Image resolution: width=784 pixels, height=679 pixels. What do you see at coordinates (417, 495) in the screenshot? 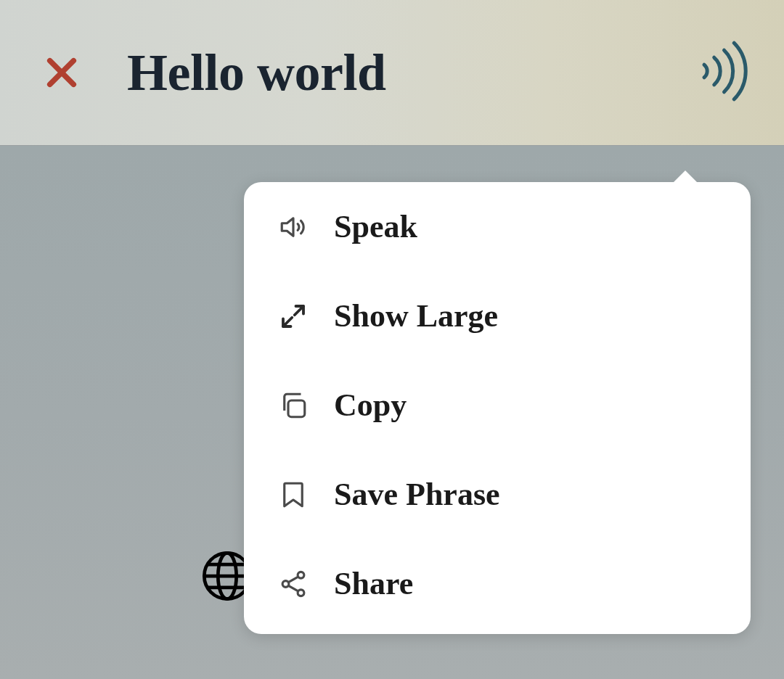
I see `menu-label: Save Phrase` at bounding box center [417, 495].